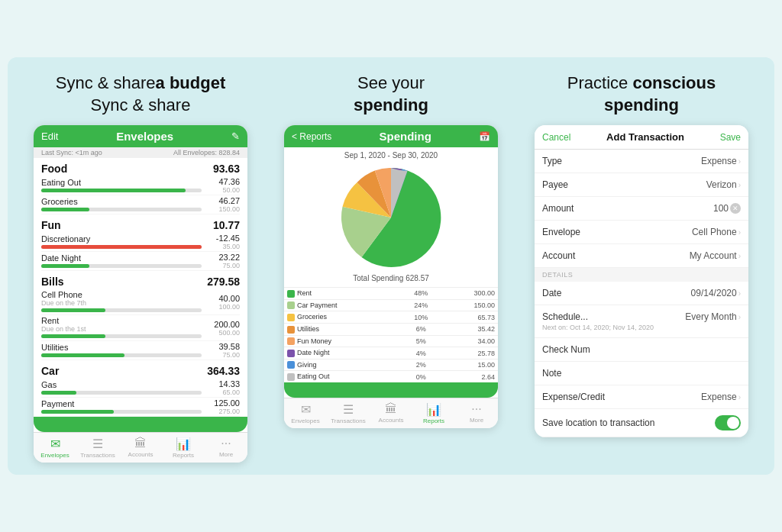  What do you see at coordinates (348, 414) in the screenshot?
I see `nav2-transactions: ☰ Transactions` at bounding box center [348, 414].